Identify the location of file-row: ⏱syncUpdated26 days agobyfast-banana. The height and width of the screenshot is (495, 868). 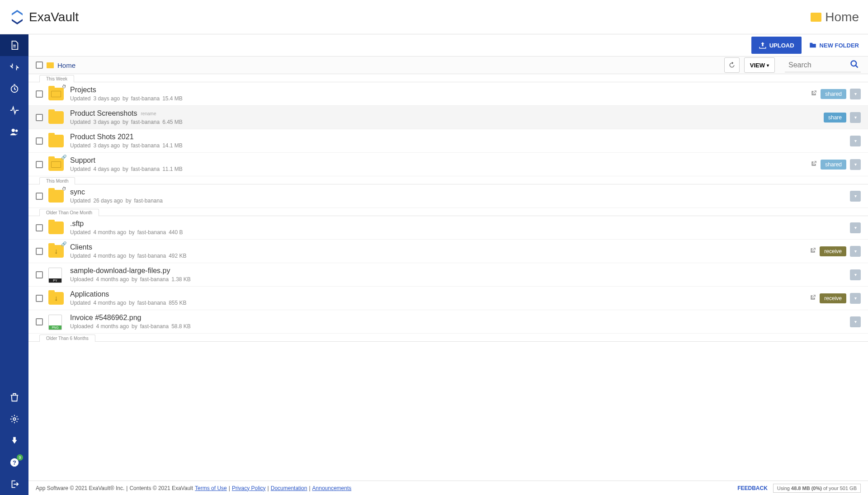
(448, 196).